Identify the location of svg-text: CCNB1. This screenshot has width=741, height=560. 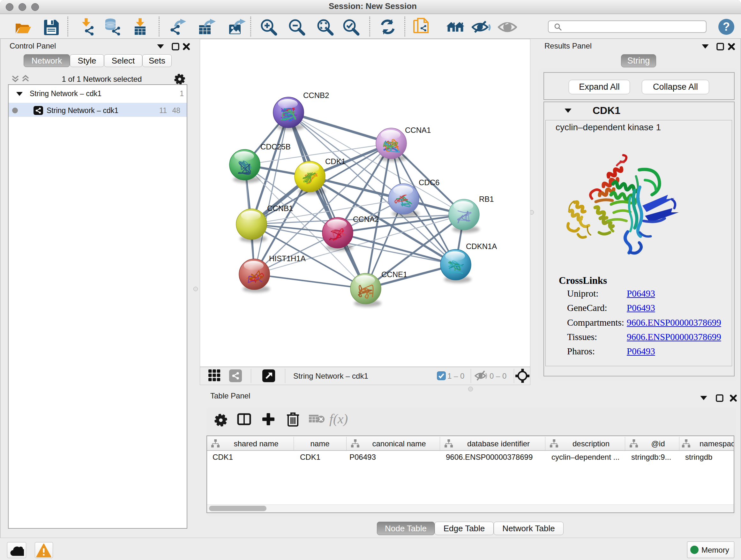
(280, 208).